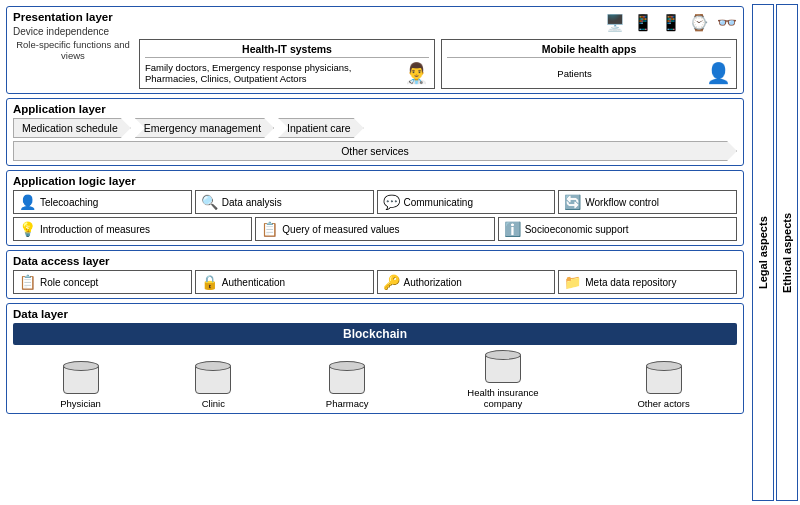 The width and height of the screenshot is (800, 505). I want to click on data-analysis-cell: 🔍 Data analysis, so click(284, 202).